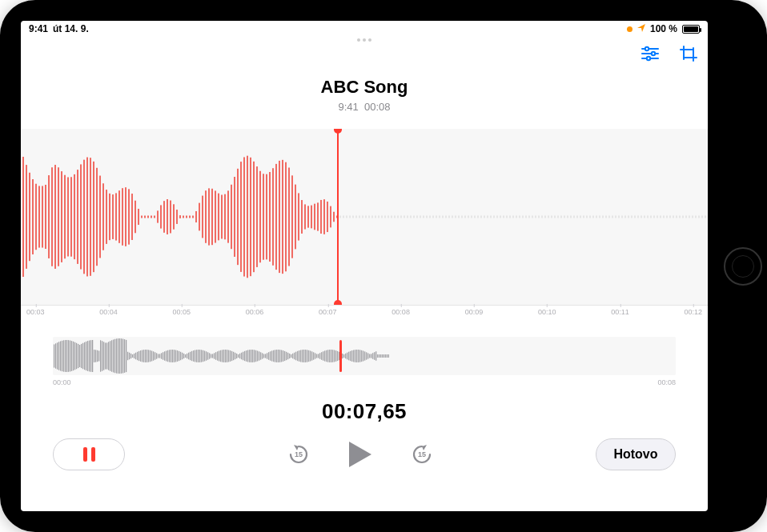  I want to click on skip-back-button: 15, so click(299, 454).